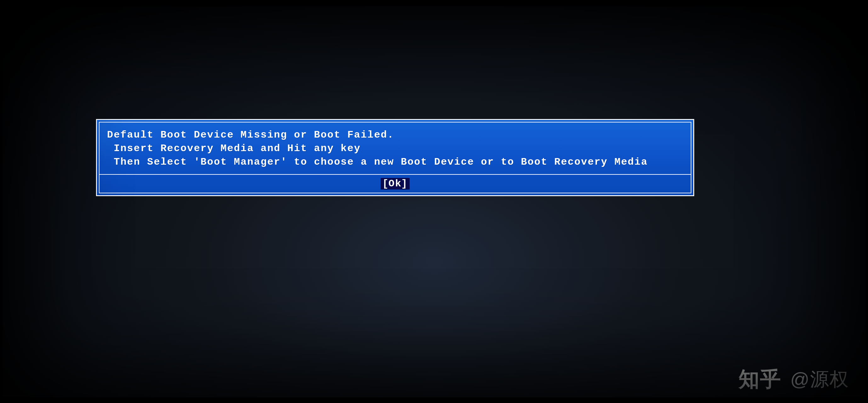 The height and width of the screenshot is (403, 868). Describe the element at coordinates (434, 3) in the screenshot. I see `monitor-bezel-top` at that location.